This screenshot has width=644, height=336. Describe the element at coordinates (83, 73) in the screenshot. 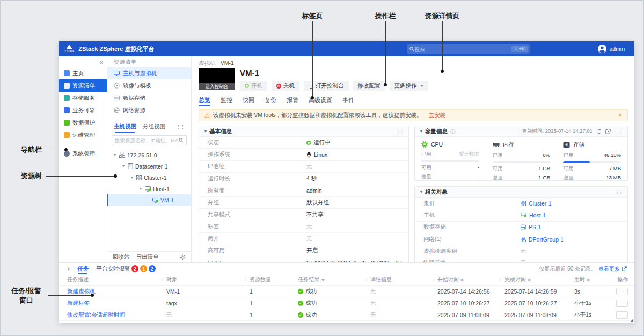

I see `sidebar-item-home: 主页` at that location.